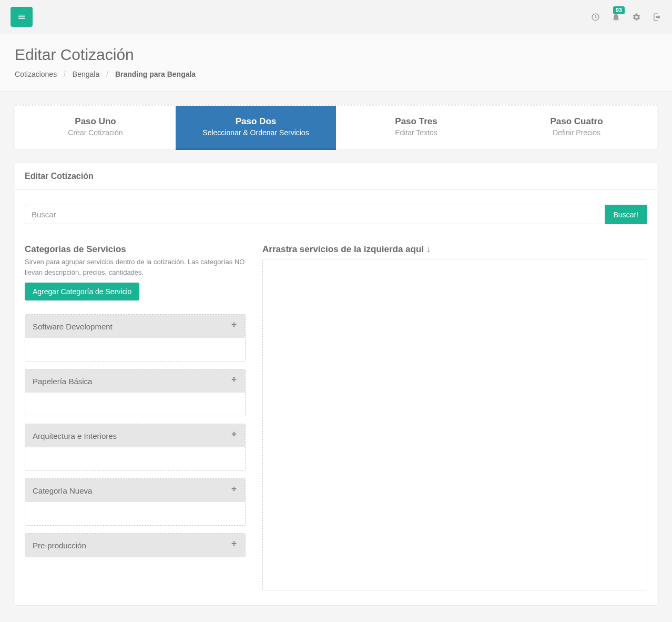 The image size is (672, 622). Describe the element at coordinates (657, 17) in the screenshot. I see `logout-button` at that location.